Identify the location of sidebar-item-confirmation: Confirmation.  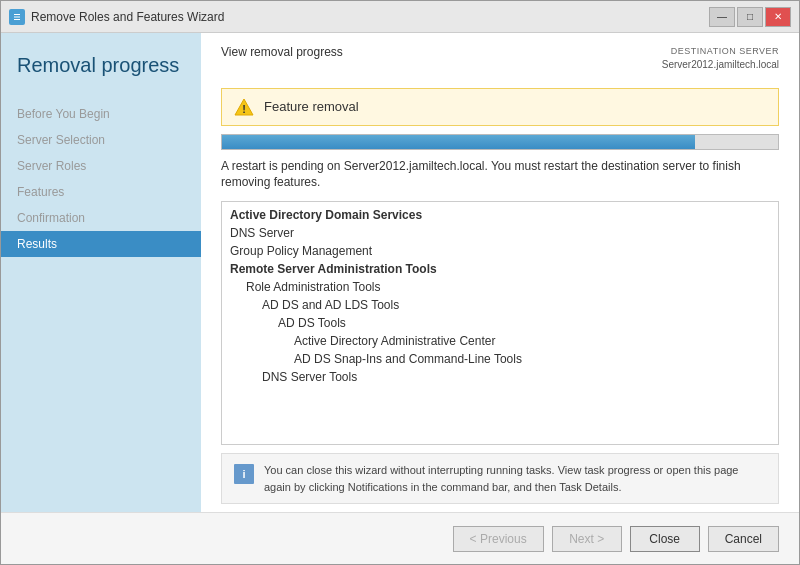
(101, 218).